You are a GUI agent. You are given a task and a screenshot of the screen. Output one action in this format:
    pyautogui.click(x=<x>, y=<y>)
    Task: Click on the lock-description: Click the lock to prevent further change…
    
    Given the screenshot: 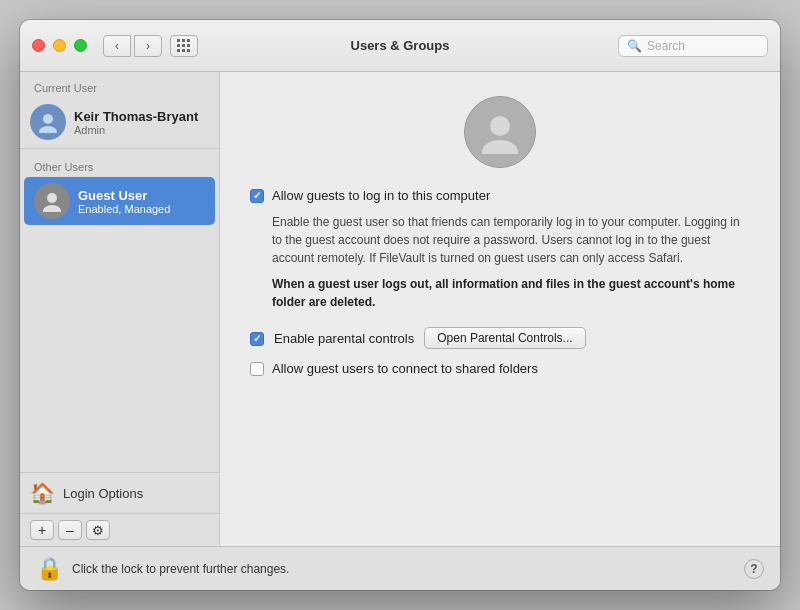 What is the action you would take?
    pyautogui.click(x=180, y=569)
    